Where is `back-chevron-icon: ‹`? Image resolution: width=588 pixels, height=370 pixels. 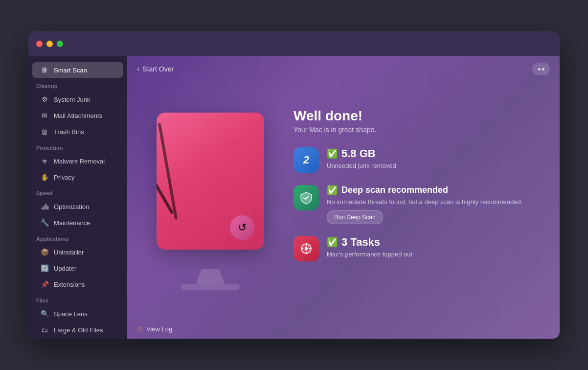
back-chevron-icon: ‹ is located at coordinates (138, 69).